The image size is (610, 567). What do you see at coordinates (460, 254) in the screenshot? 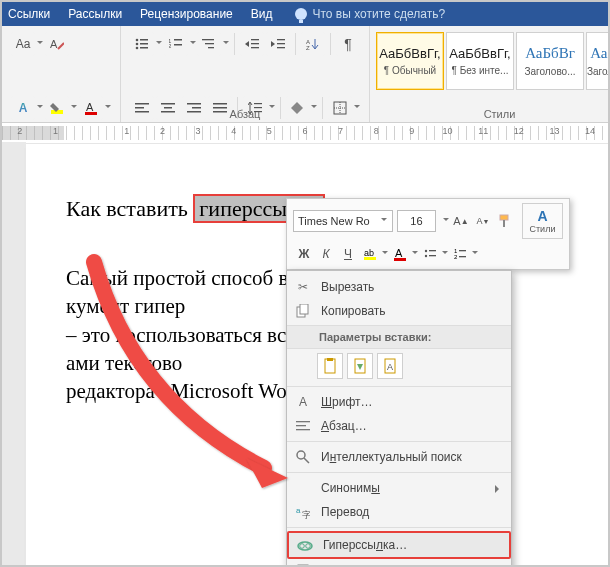
I see `mini-numbering: 12` at bounding box center [460, 254].